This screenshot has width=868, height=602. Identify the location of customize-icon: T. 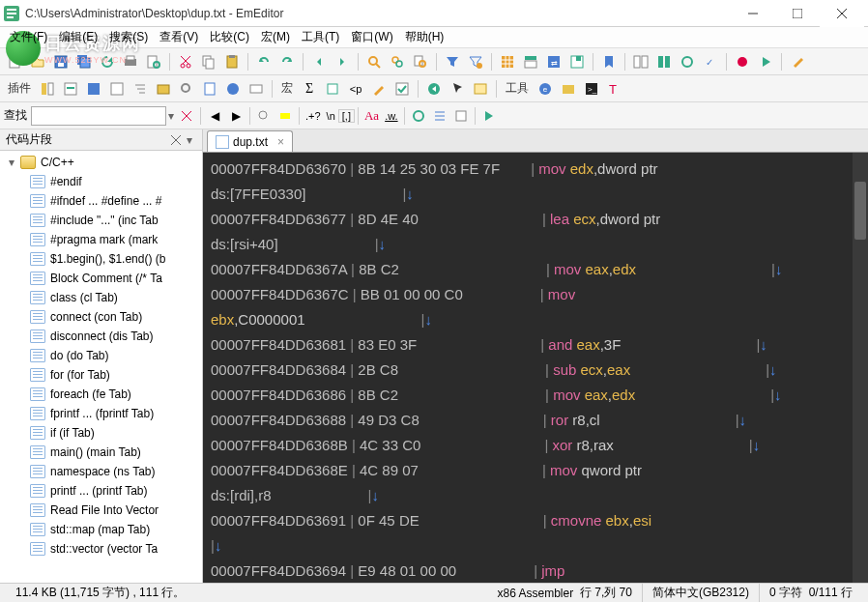
(615, 89).